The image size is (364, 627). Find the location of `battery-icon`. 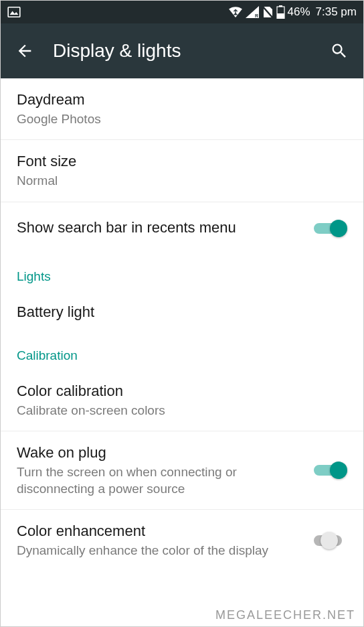

battery-icon is located at coordinates (281, 12).